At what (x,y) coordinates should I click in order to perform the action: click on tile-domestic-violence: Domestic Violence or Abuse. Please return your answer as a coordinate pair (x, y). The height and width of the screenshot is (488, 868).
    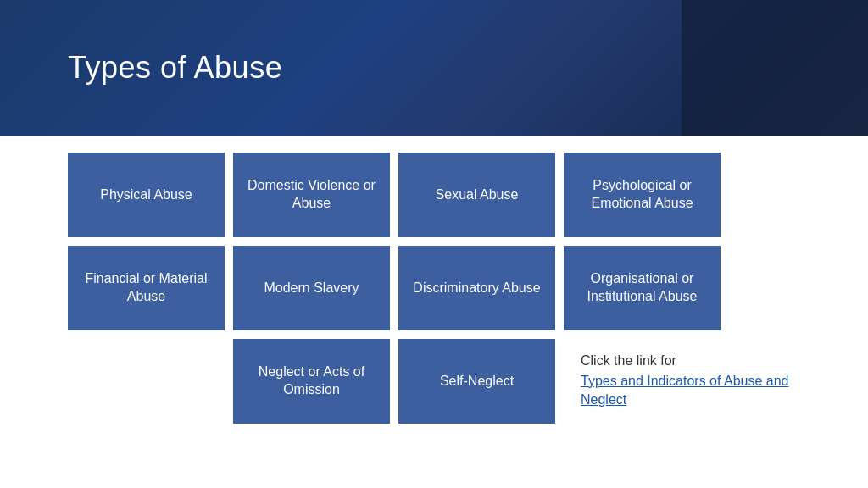
    Looking at the image, I should click on (312, 195).